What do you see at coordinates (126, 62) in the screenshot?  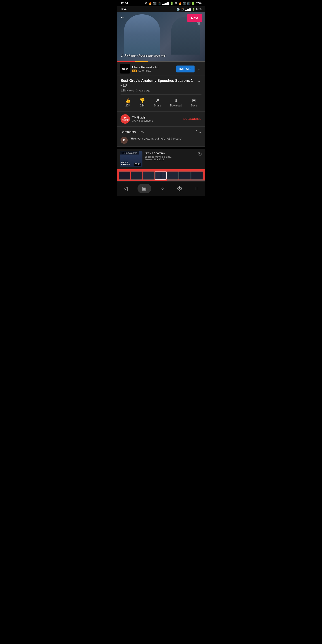 I see `progress-red` at bounding box center [126, 62].